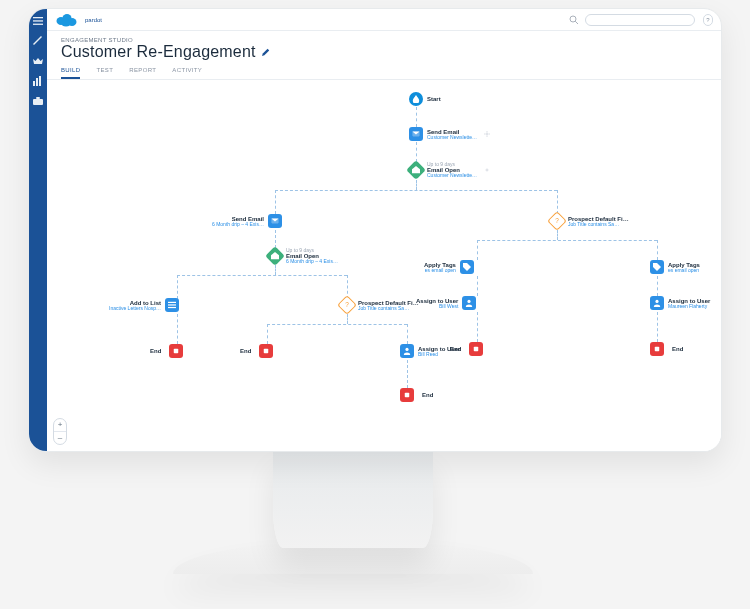 This screenshot has width=750, height=609. Describe the element at coordinates (67, 20) in the screenshot. I see `salesforce-cloud-logo` at that location.